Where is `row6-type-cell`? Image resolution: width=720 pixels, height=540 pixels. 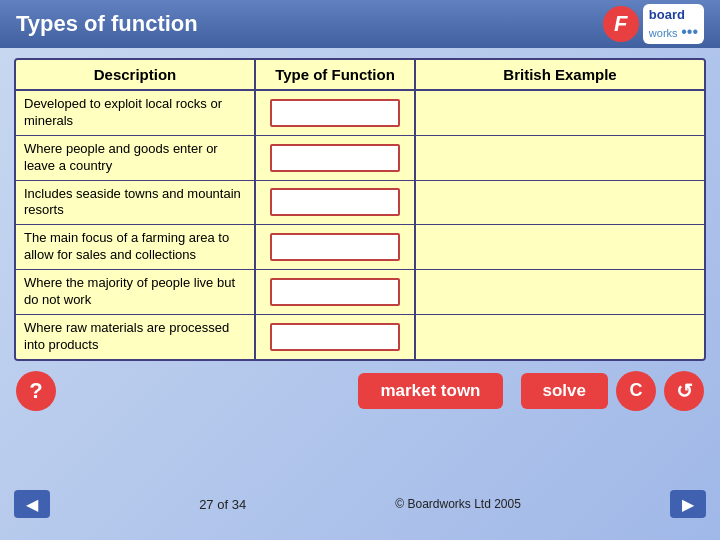
row6-type-cell is located at coordinates (336, 337).